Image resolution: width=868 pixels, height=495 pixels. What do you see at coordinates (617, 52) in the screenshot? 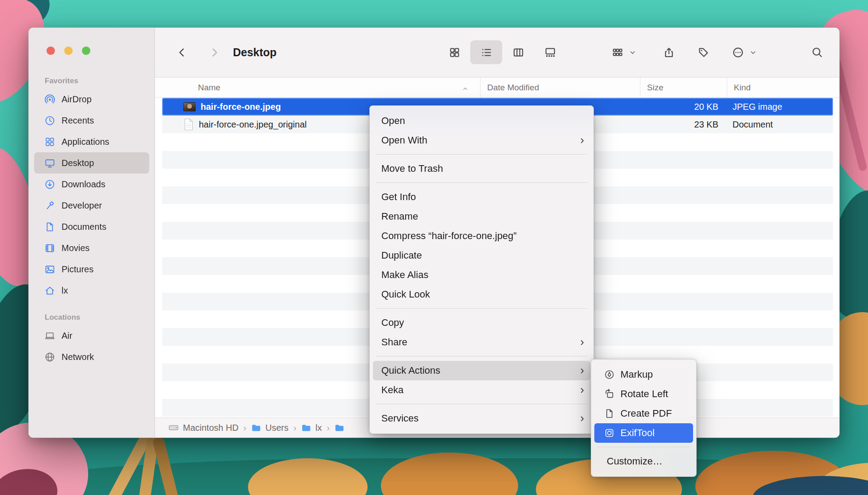
I see `group-by-button` at bounding box center [617, 52].